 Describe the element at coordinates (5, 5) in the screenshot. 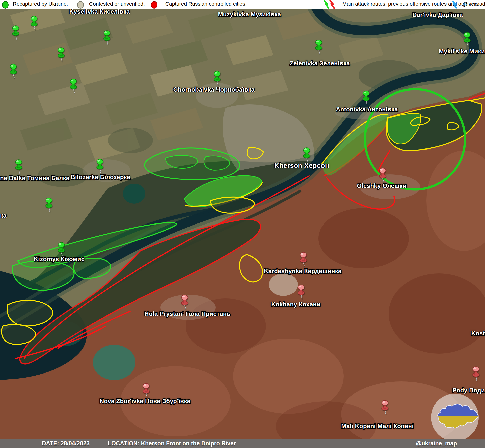

I see `recaptured-dot-icon` at that location.